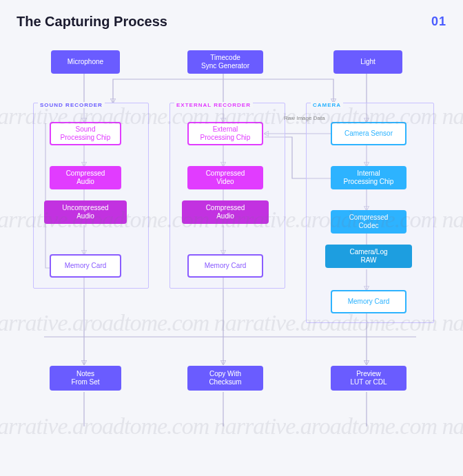 The width and height of the screenshot is (463, 476). I want to click on node-microphone: Microphone, so click(85, 62).